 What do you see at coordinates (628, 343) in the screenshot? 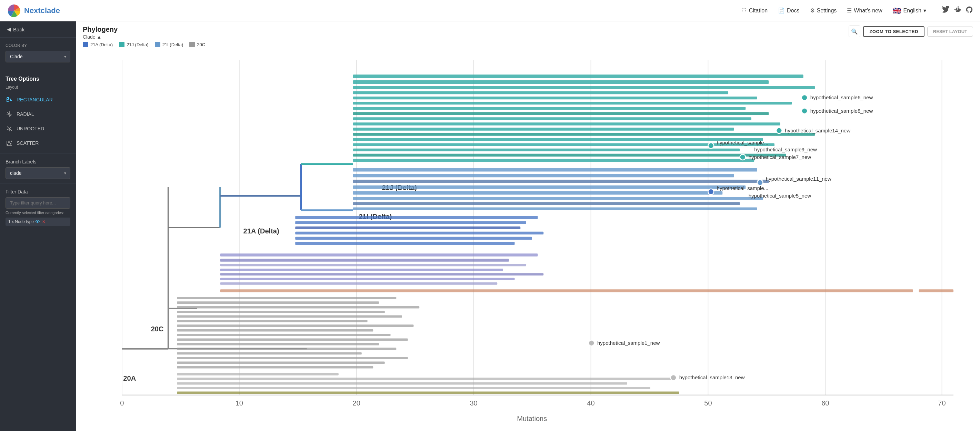
I see `svg-text: hypothetical_sample1_new` at bounding box center [628, 343].